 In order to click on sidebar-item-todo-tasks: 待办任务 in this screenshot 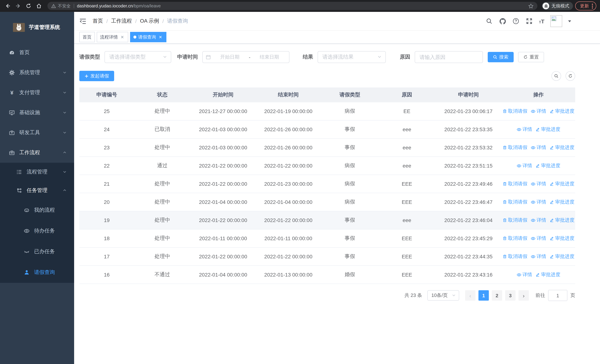, I will do `click(37, 231)`.